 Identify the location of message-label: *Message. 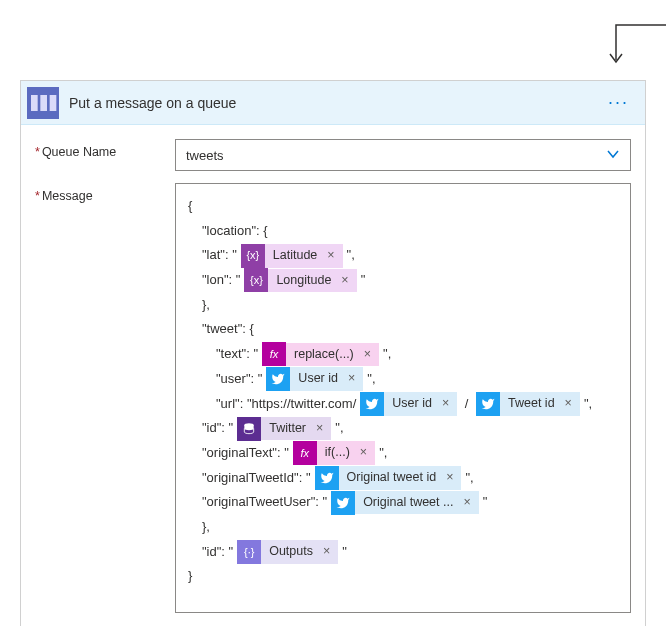
(105, 193).